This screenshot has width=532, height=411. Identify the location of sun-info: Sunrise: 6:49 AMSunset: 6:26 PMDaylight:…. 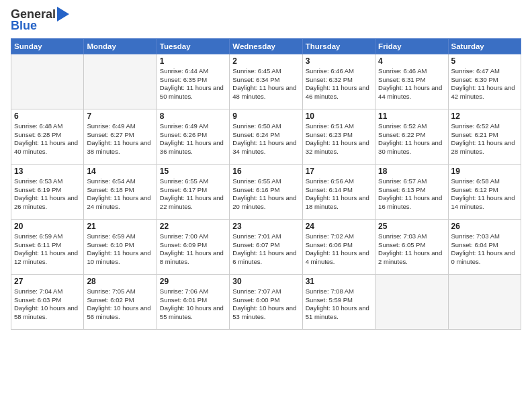
(193, 140).